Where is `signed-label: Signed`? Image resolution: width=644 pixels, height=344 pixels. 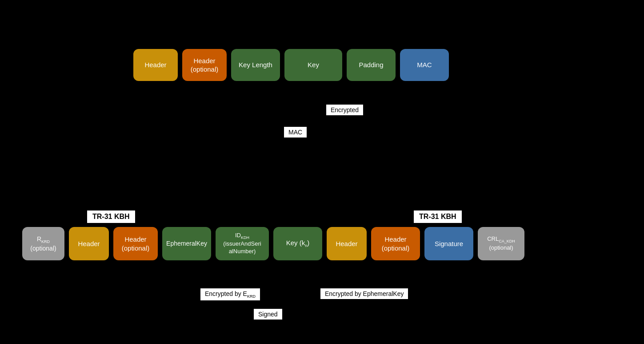 signed-label: Signed is located at coordinates (268, 314).